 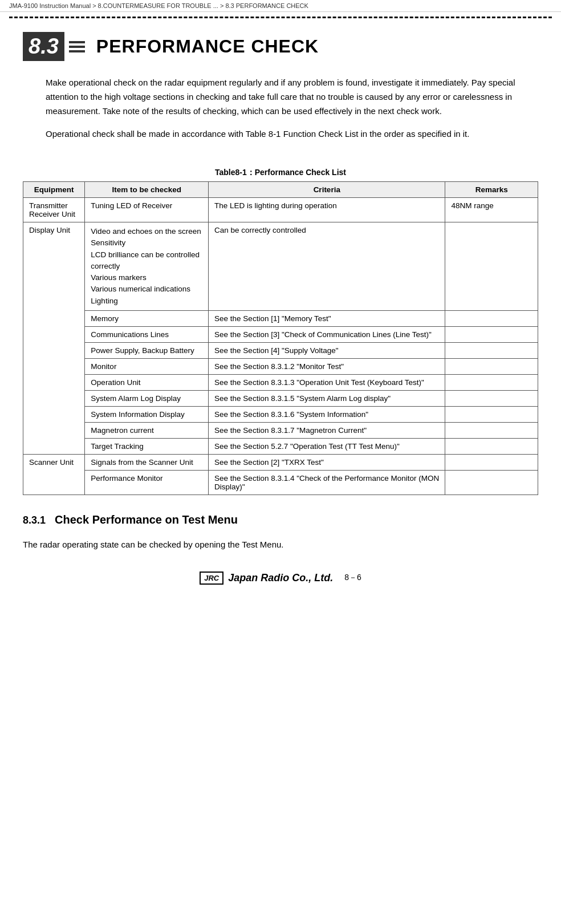 I want to click on paragraph-2: Operational check shall be made in accor…, so click(x=280, y=135).